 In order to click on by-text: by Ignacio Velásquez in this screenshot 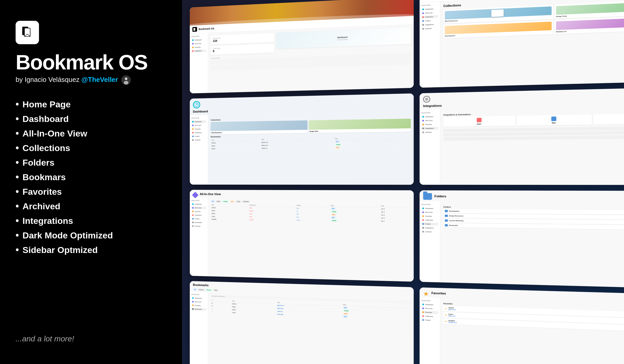, I will do `click(48, 80)`.